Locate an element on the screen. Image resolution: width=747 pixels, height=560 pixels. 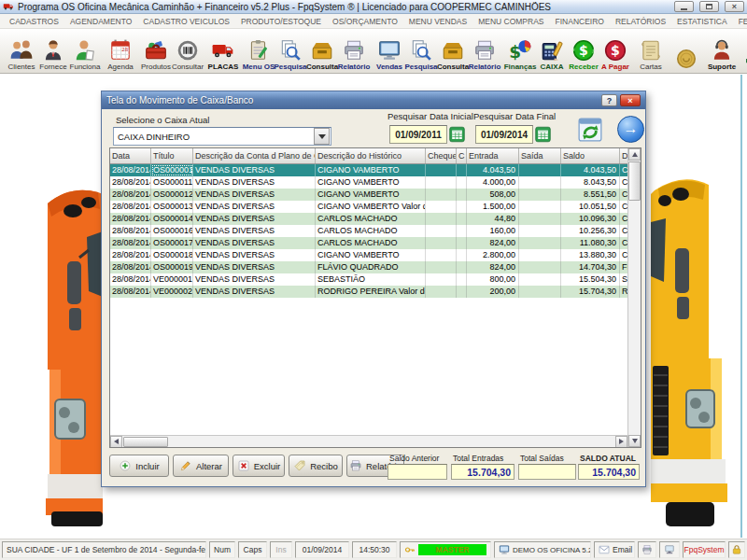
toolbar-button-vendas: Vendas is located at coordinates (389, 50).